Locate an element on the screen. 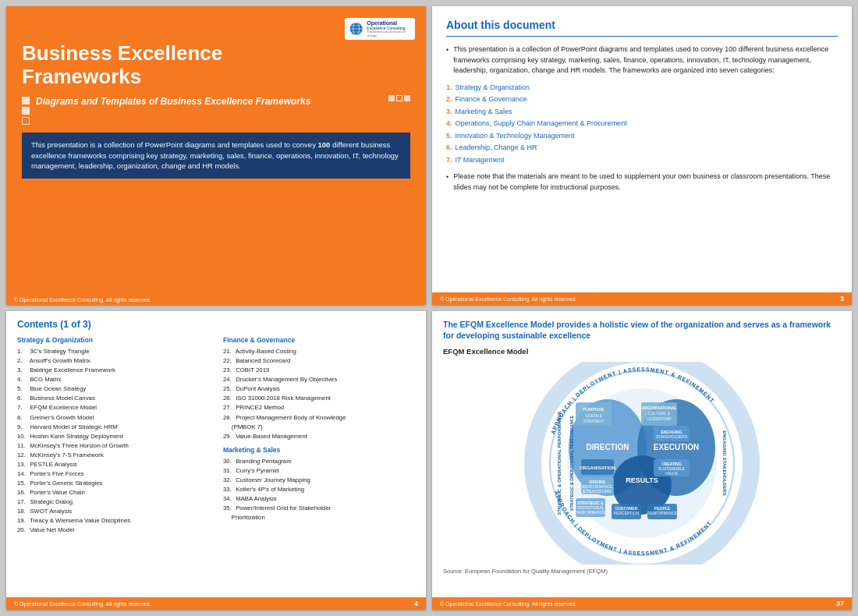 This screenshot has height=616, width=858. decorative-squares is located at coordinates (26, 110).